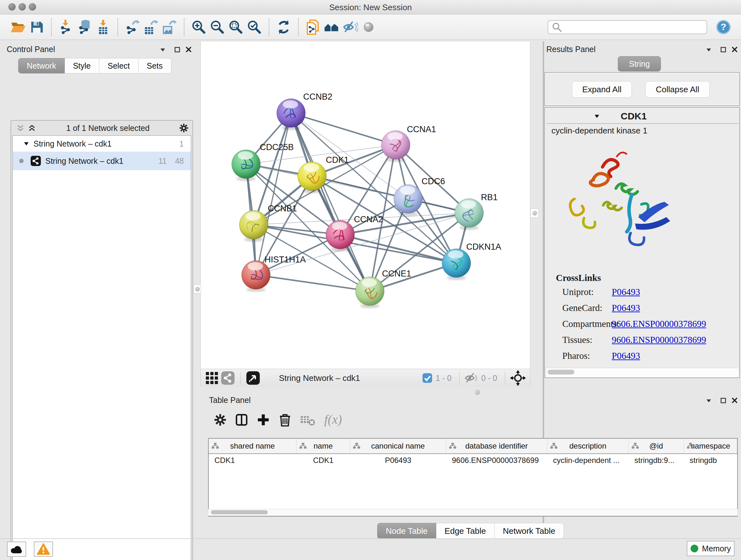 The image size is (741, 560). What do you see at coordinates (255, 27) in the screenshot?
I see `zoom-selected-icon` at bounding box center [255, 27].